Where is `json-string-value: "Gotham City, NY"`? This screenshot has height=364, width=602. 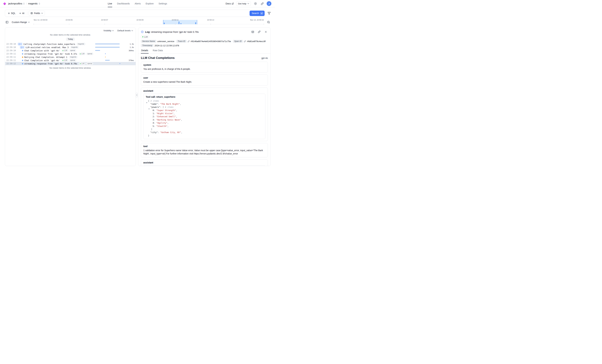 json-string-value: "Gotham City, NY" is located at coordinates (171, 132).